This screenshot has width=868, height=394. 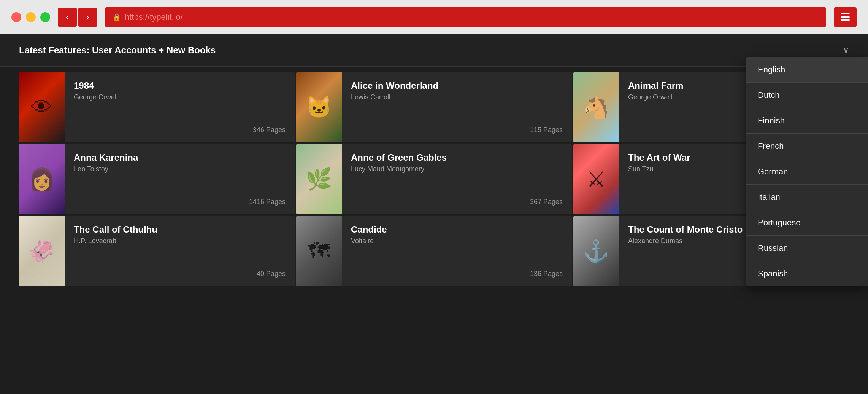 I want to click on book-author-alice: Lewis Carroll, so click(x=457, y=97).